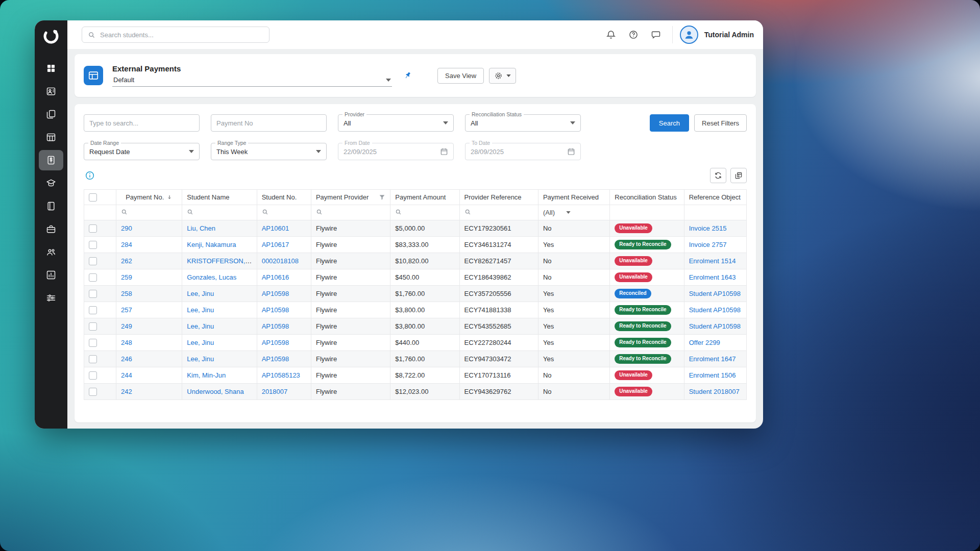  What do you see at coordinates (721, 123) in the screenshot?
I see `reset-filters-button: Reset Filters` at bounding box center [721, 123].